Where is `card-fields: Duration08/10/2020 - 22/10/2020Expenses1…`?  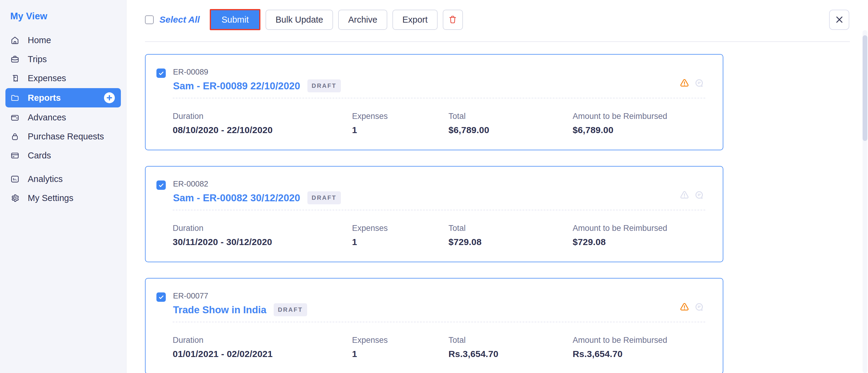
card-fields: Duration08/10/2020 - 22/10/2020Expenses1… is located at coordinates (434, 124).